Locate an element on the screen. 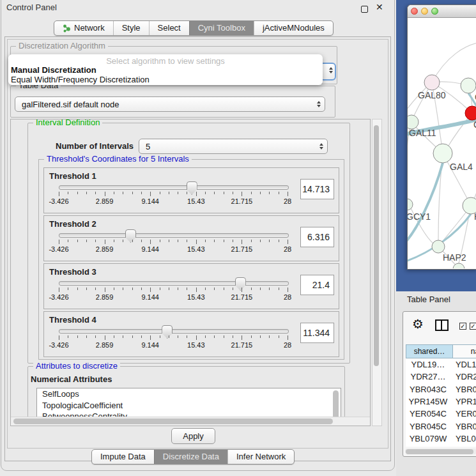 The width and height of the screenshot is (476, 476). table-header-row: shared… na is located at coordinates (441, 351).